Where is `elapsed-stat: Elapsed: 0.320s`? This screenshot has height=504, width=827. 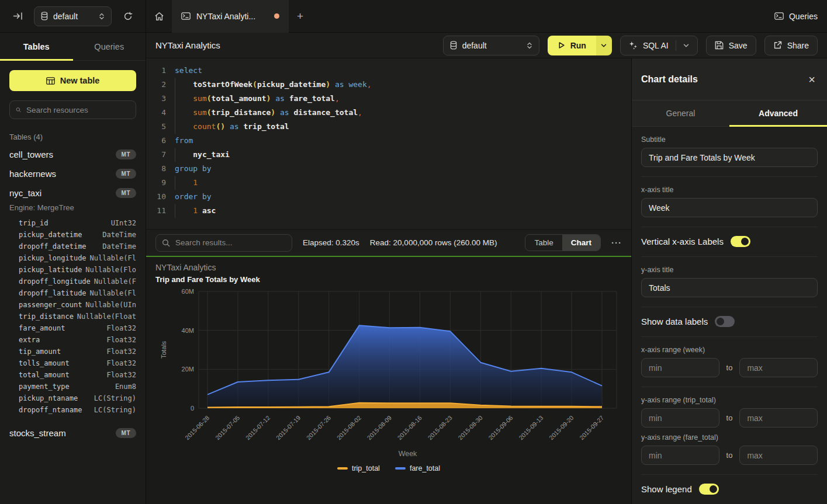
elapsed-stat: Elapsed: 0.320s is located at coordinates (331, 243).